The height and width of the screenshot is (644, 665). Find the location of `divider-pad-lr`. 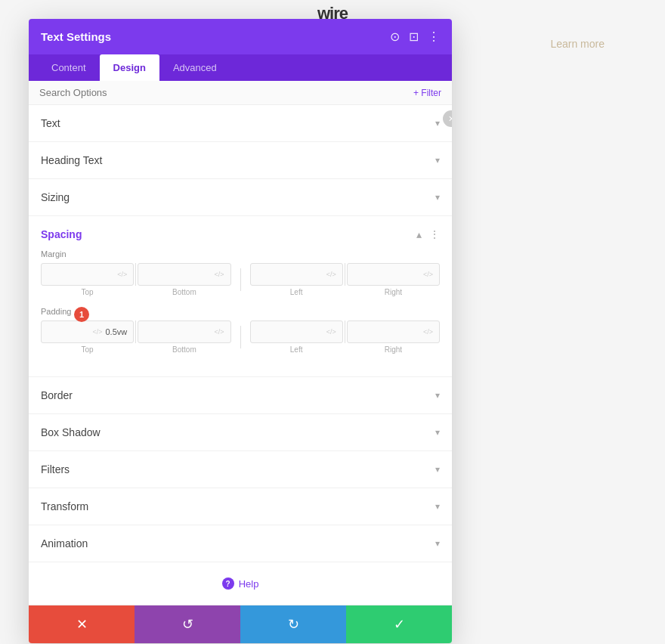

divider-pad-lr is located at coordinates (345, 332).